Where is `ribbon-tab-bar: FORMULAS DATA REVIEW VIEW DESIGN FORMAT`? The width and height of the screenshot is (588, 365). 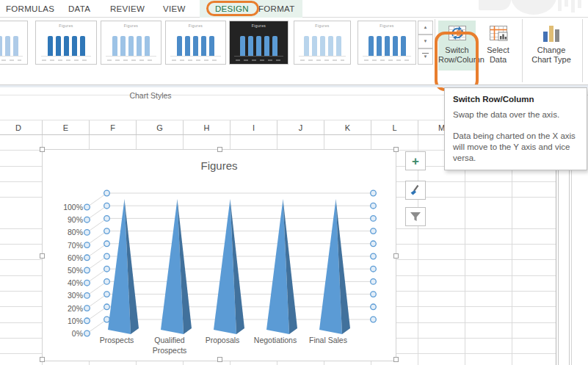
ribbon-tab-bar: FORMULAS DATA REVIEW VIEW DESIGN FORMAT is located at coordinates (294, 9).